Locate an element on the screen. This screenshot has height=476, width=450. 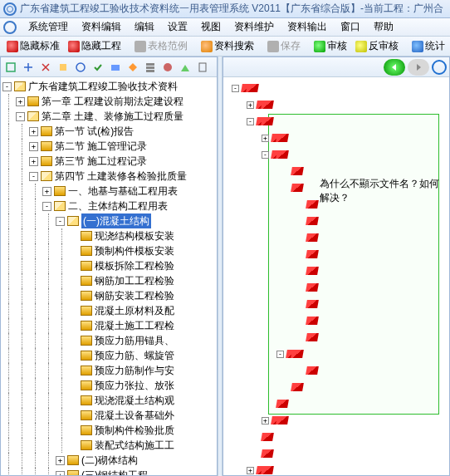
tree-node: +第一章 工程建设前期法定建设程 is located at coordinates (109, 101).